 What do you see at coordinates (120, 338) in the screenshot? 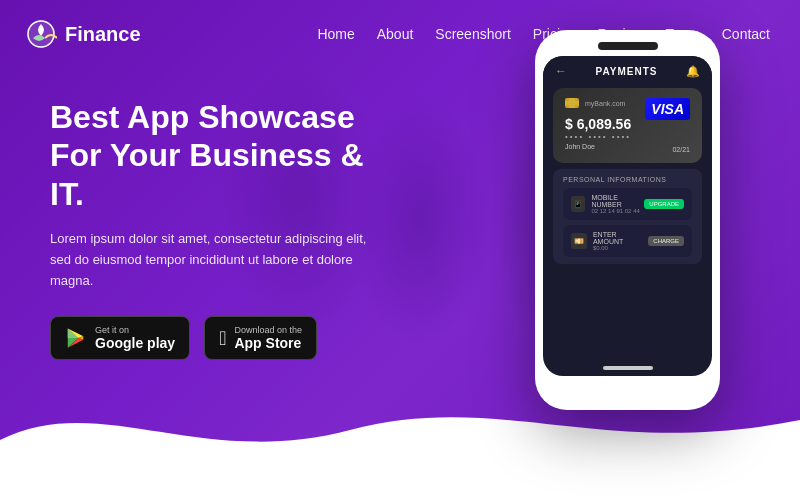
I see `google-play-button: Get it on Google play` at bounding box center [120, 338].